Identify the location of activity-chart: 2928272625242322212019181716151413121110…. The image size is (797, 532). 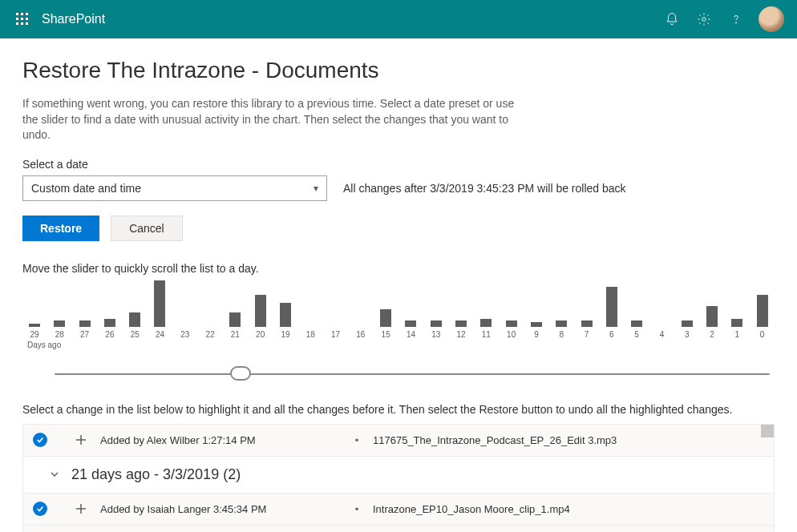
(398, 319).